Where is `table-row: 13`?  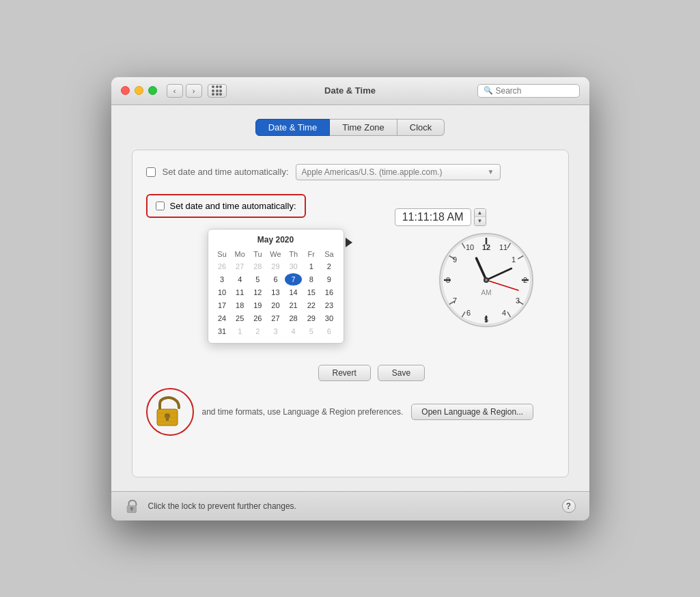
table-row: 13 is located at coordinates (276, 292).